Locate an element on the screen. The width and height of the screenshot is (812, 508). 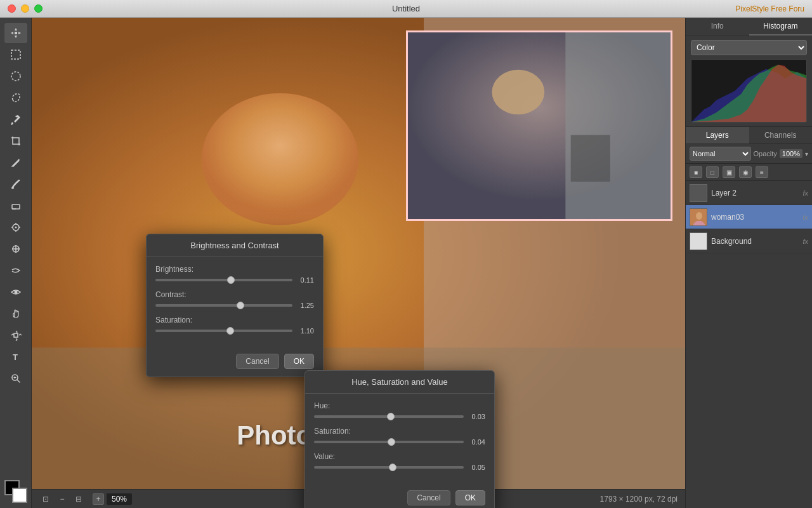
color-swatch is located at coordinates (16, 491).